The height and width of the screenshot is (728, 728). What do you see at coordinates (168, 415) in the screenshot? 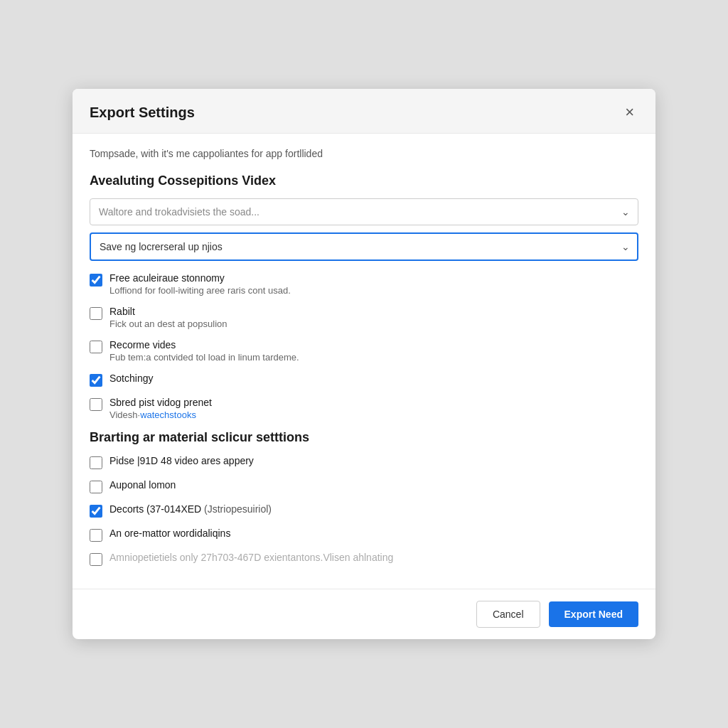
I see `sbred-link: watechstooks` at bounding box center [168, 415].